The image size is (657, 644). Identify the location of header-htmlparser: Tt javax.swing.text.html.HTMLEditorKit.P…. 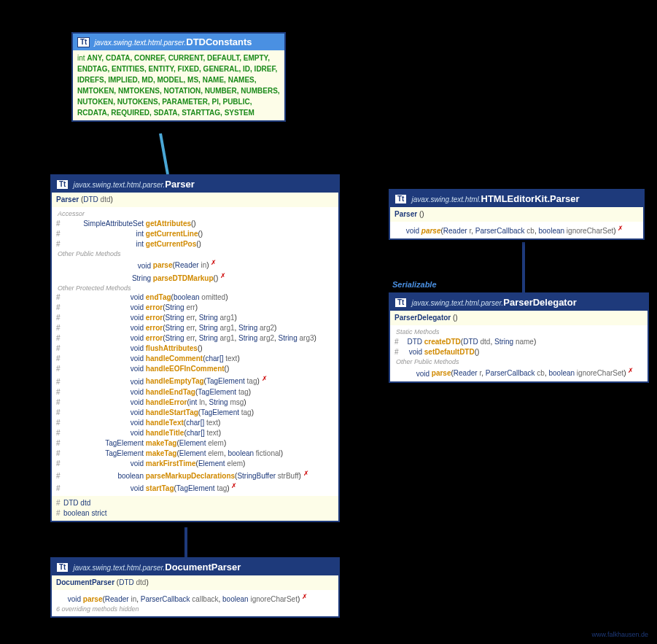
(516, 198).